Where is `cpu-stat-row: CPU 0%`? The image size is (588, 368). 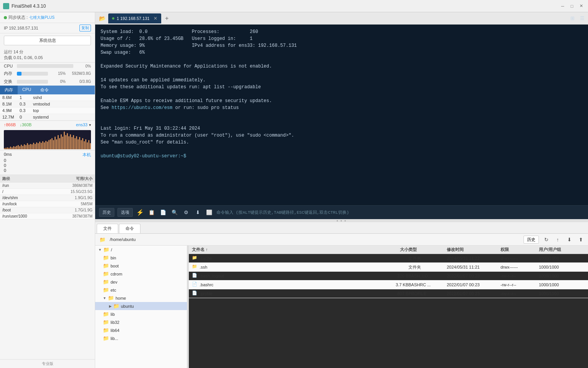
cpu-stat-row: CPU 0% is located at coordinates (48, 66).